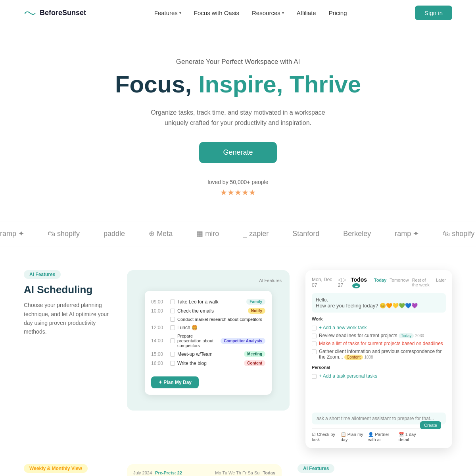 This screenshot has width=476, height=476. I want to click on tag-content: Content, so click(255, 363).